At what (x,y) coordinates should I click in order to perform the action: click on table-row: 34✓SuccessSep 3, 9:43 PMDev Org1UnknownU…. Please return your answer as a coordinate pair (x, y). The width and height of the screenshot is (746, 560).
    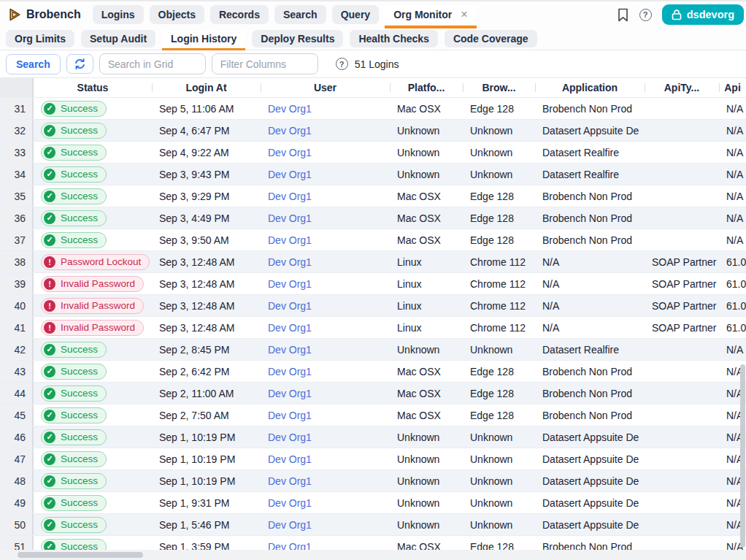
    Looking at the image, I should click on (373, 174).